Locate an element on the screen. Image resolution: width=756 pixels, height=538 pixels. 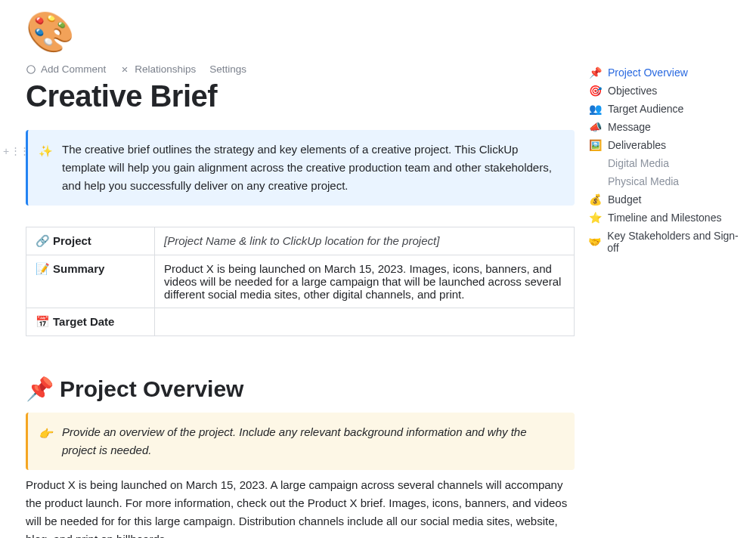
toc-item-icon: 🤝 is located at coordinates (594, 242).